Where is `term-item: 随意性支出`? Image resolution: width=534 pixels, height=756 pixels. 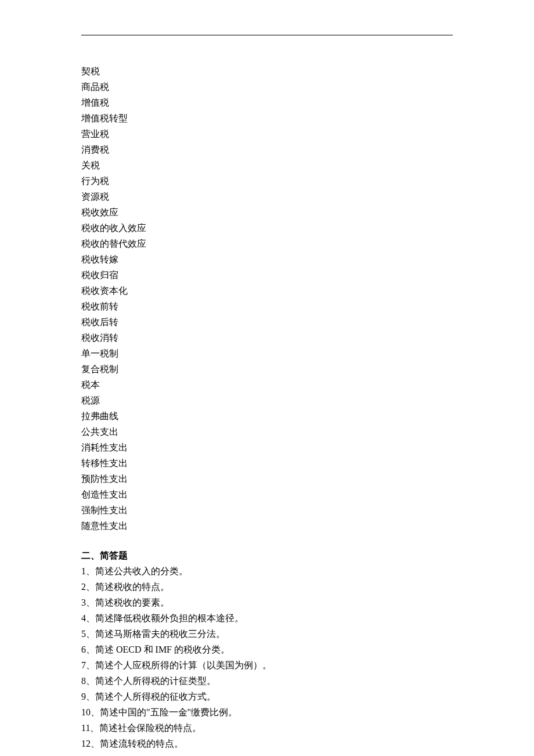
term-item: 随意性支出 is located at coordinates (267, 526).